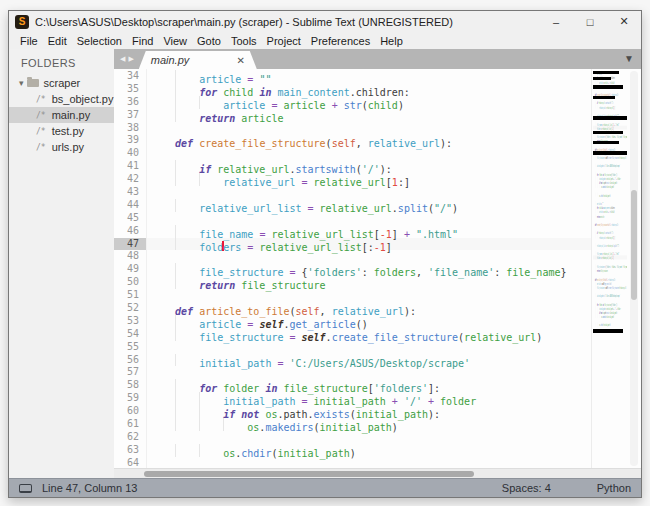 This screenshot has width=650, height=506. What do you see at coordinates (634, 268) in the screenshot?
I see `vertical-scrollbar` at bounding box center [634, 268].